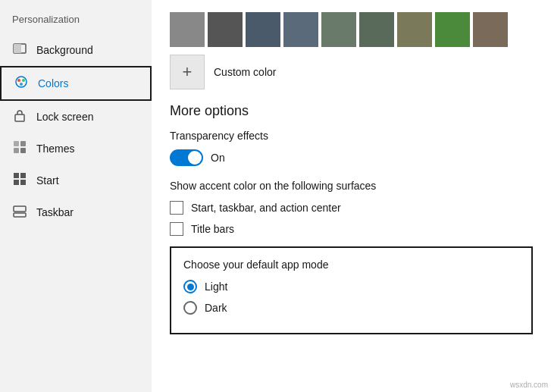  I want to click on toggle-row: On, so click(352, 158).